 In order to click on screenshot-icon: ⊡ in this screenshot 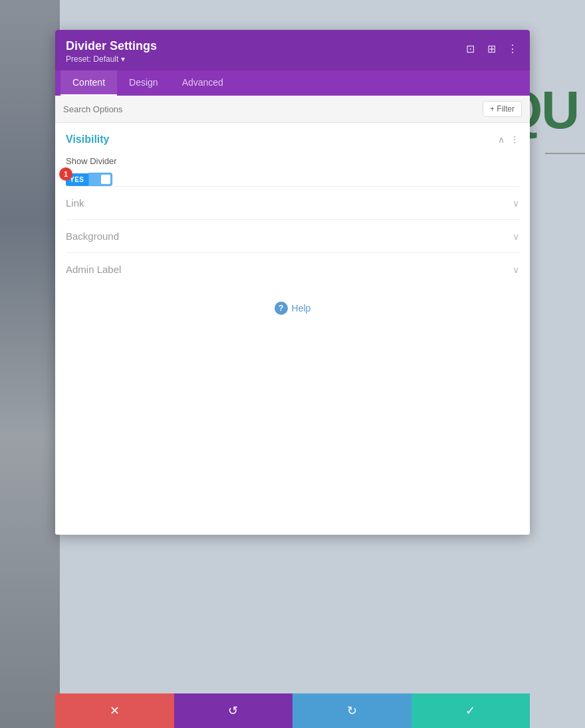, I will do `click(470, 48)`.